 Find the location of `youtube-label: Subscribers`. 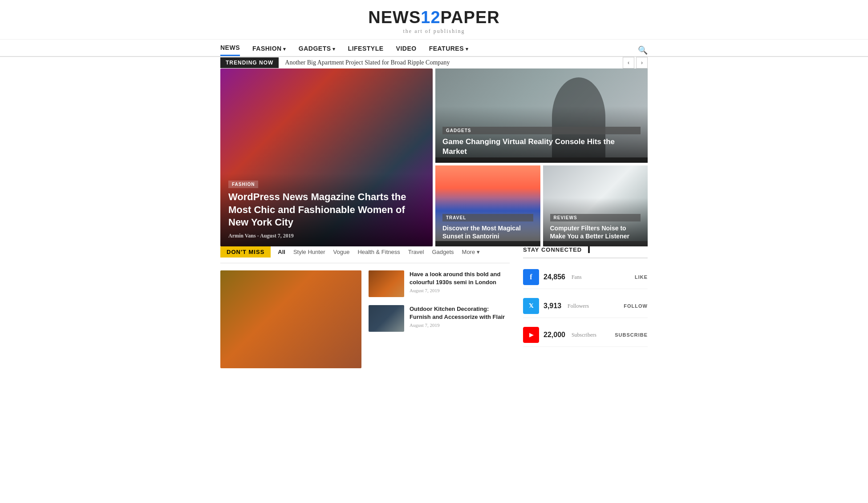

youtube-label: Subscribers is located at coordinates (584, 335).